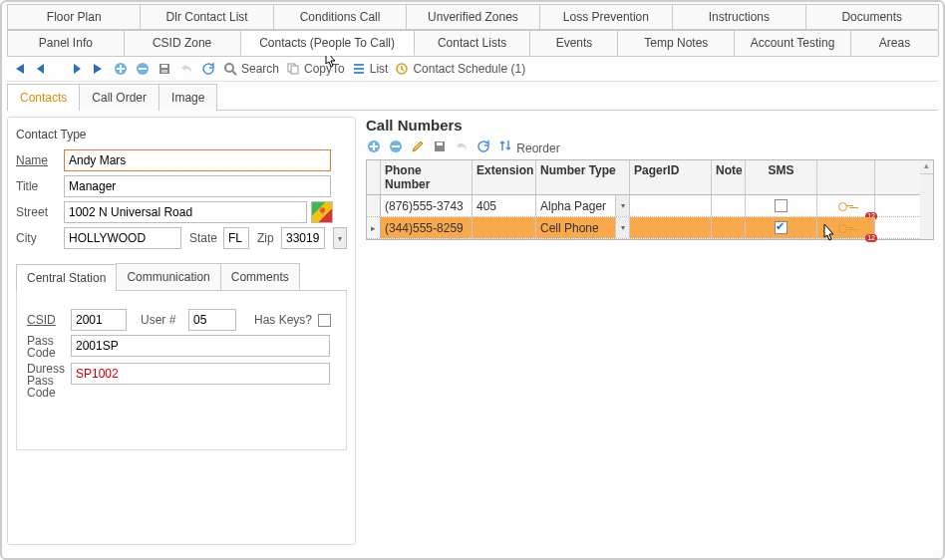 The image size is (945, 560). I want to click on state-label: State, so click(204, 238).